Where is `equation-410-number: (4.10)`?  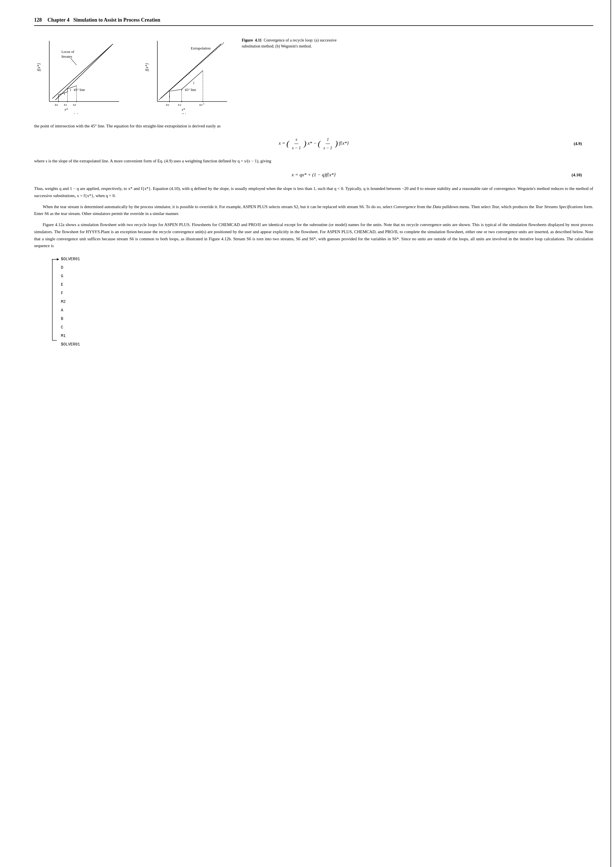
equation-410-number: (4.10) is located at coordinates (577, 175).